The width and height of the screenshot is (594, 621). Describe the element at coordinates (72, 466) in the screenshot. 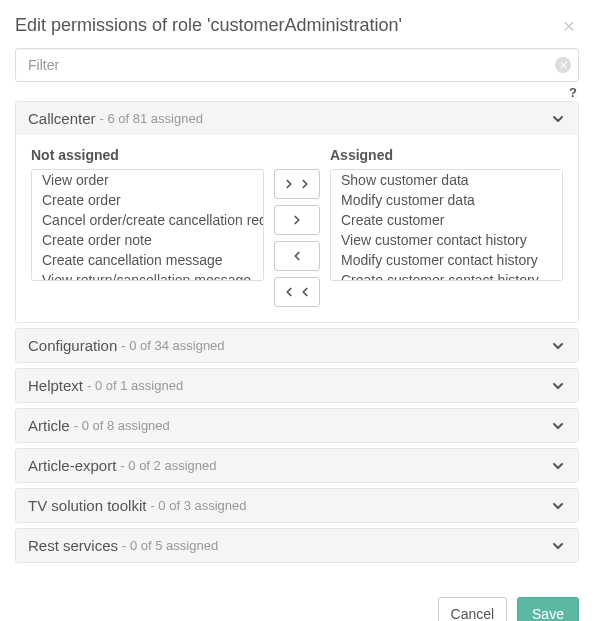

I see `section-title: Article-export` at that location.